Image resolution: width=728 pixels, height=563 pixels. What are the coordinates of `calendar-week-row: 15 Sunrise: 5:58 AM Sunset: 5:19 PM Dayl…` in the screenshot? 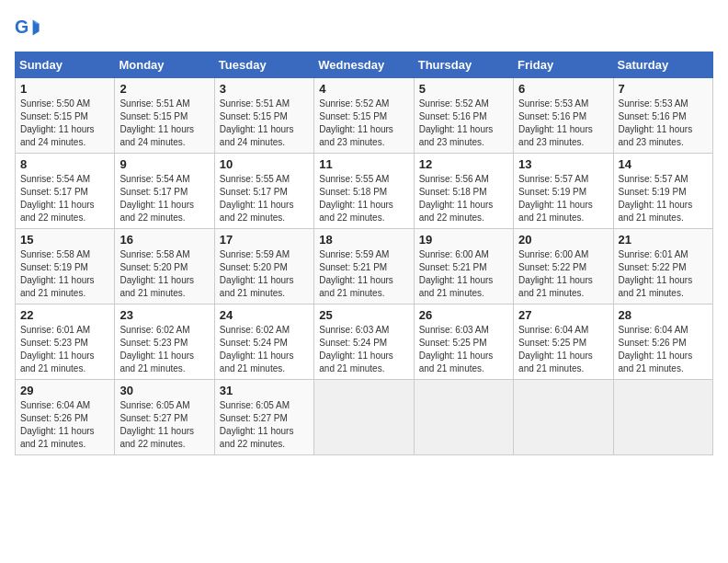 It's located at (364, 267).